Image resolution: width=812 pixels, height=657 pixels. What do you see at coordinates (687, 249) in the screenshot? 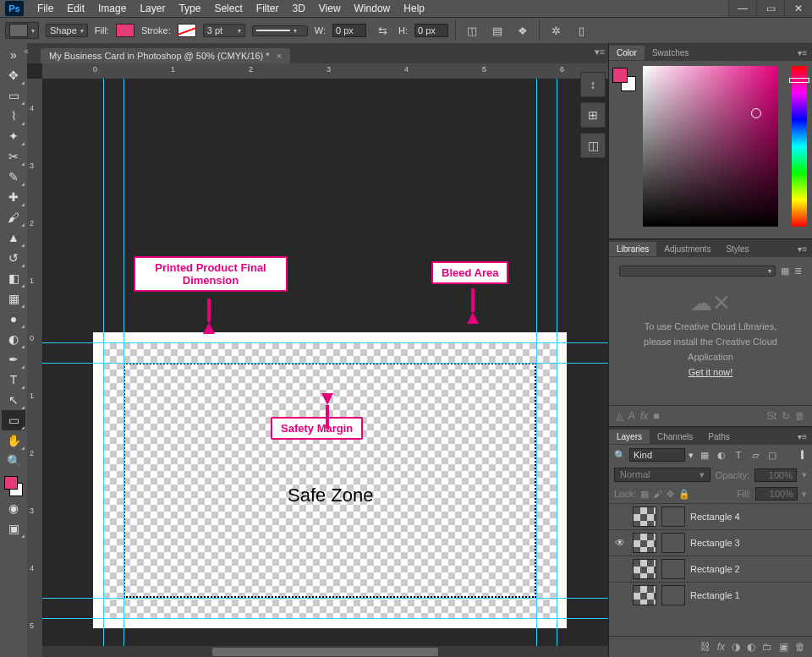
I see `tab-adjustments: Adjustments` at bounding box center [687, 249].